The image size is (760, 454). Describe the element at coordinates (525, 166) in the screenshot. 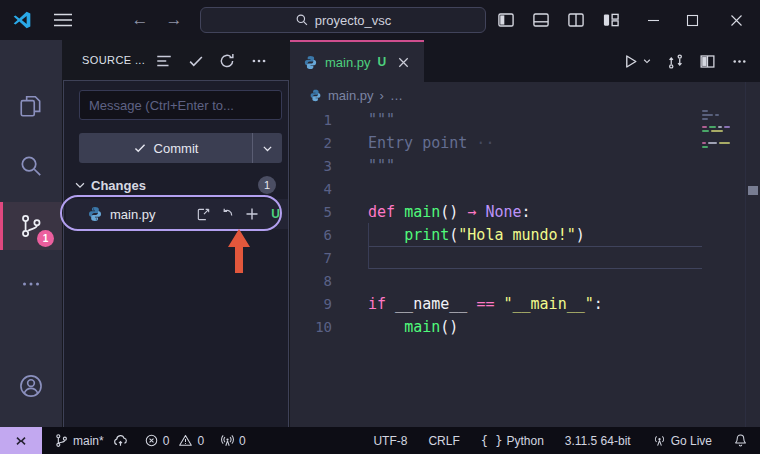

I see `code-line: 3"""` at that location.